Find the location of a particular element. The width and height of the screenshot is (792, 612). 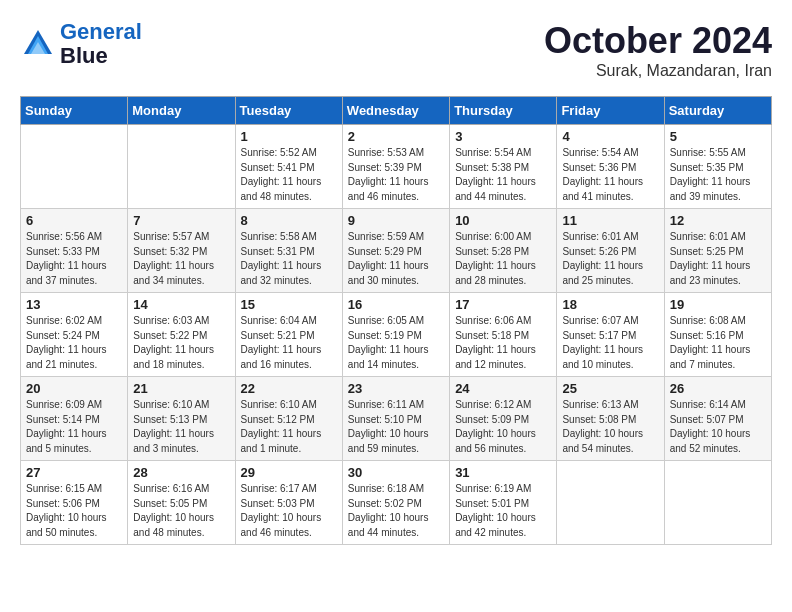

calendar-cell: 3Sunrise: 5:54 AM Sunset: 5:38 PM Daylig… is located at coordinates (504, 167).